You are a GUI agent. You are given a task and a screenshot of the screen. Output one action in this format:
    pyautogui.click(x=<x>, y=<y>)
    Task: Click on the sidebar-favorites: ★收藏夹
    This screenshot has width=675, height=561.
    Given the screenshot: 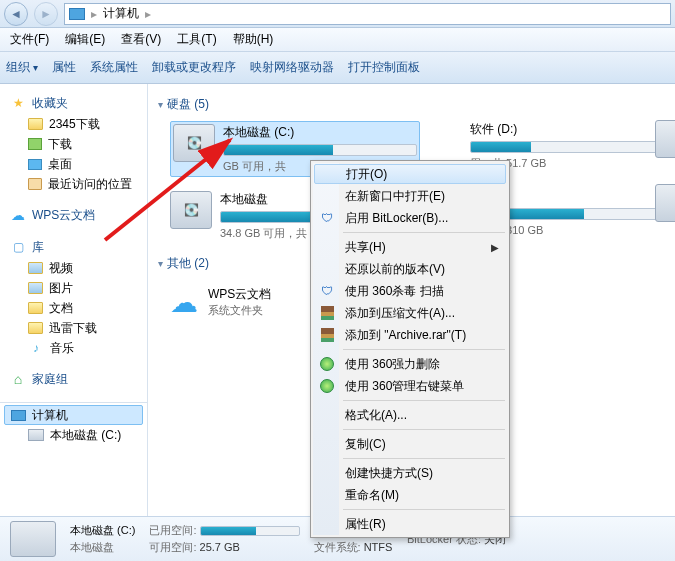 What is the action you would take?
    pyautogui.click(x=74, y=103)
    